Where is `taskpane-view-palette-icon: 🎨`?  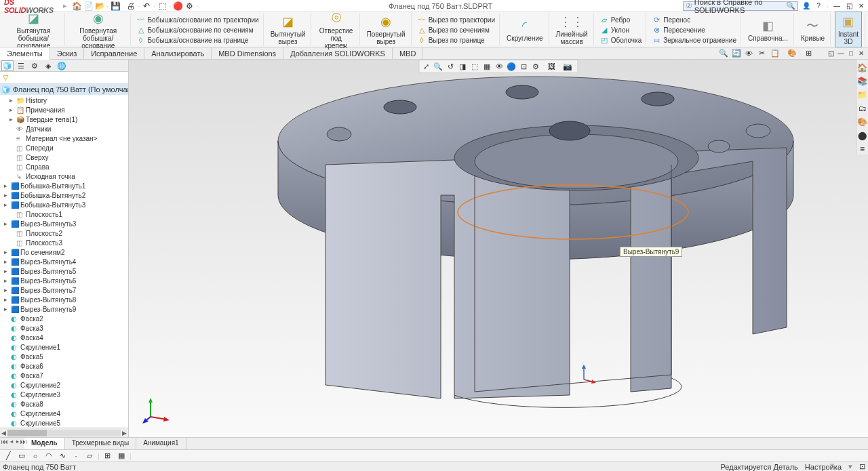
taskpane-view-palette-icon: 🎨 is located at coordinates (863, 122).